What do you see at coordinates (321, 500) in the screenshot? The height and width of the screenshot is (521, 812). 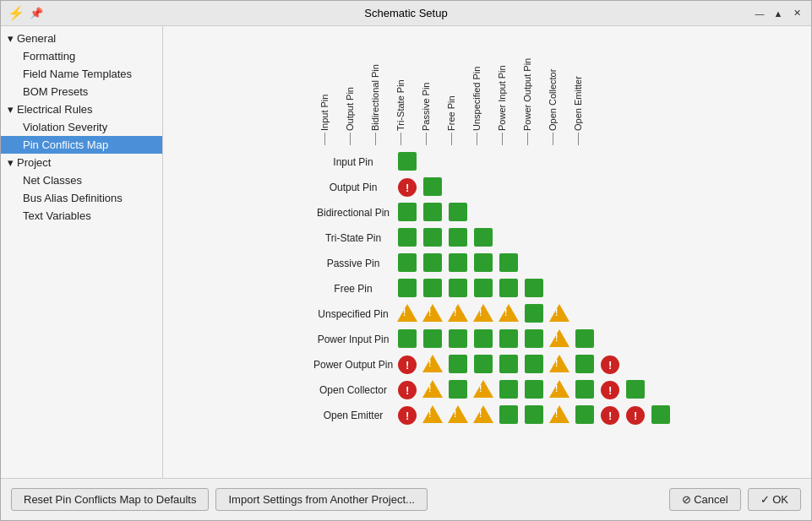 I see `import-settings-button: Import Settings from Another Project...` at bounding box center [321, 500].